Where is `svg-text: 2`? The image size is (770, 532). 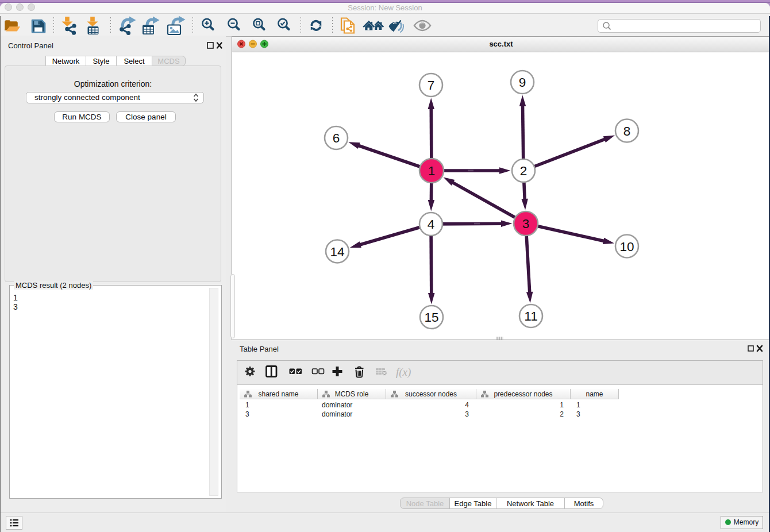
svg-text: 2 is located at coordinates (524, 171).